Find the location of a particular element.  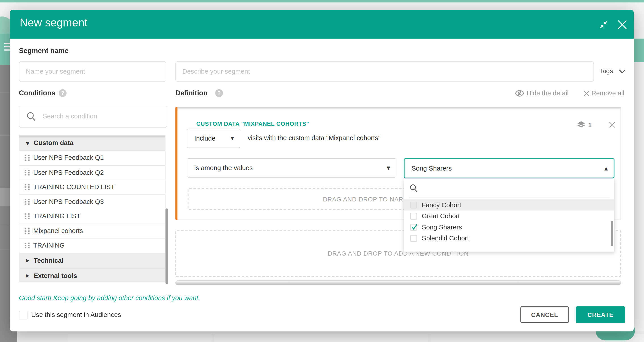

layers-icon is located at coordinates (581, 125).